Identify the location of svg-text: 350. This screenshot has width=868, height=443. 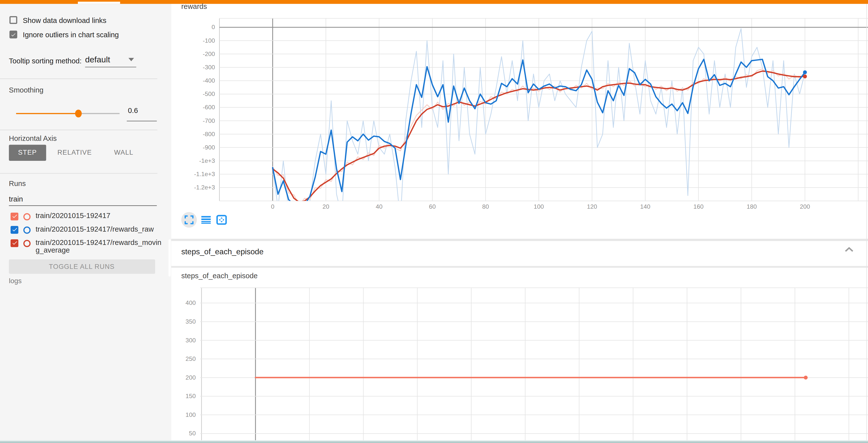
(191, 322).